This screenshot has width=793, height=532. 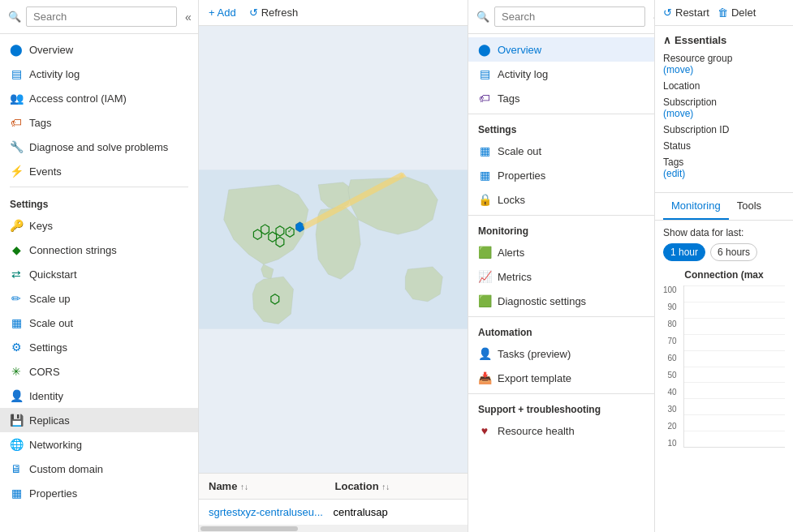 What do you see at coordinates (692, 13) in the screenshot?
I see `restart-label: Restart` at bounding box center [692, 13].